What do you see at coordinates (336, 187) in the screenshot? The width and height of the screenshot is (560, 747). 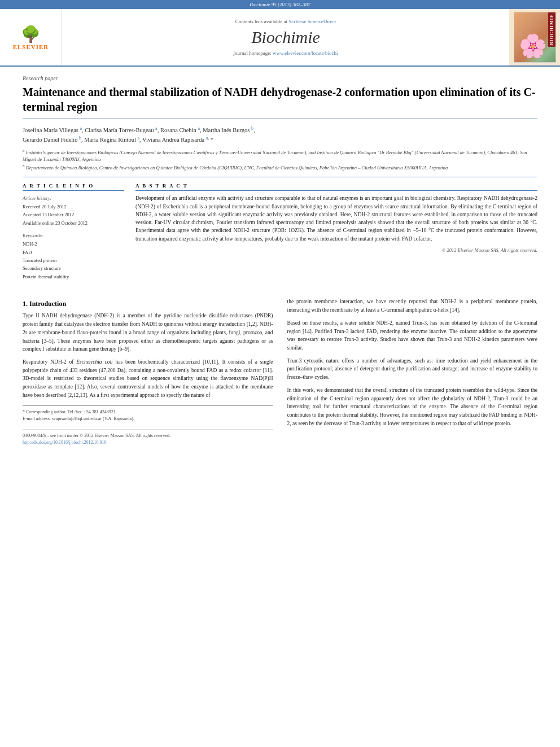 I see `abstract-heading: A B S T R A C T` at bounding box center [336, 187].